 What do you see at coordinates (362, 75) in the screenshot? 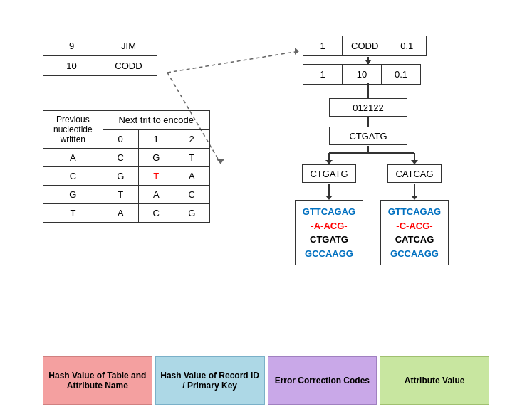
I see `table-row: 1 10 0.1` at bounding box center [362, 75].